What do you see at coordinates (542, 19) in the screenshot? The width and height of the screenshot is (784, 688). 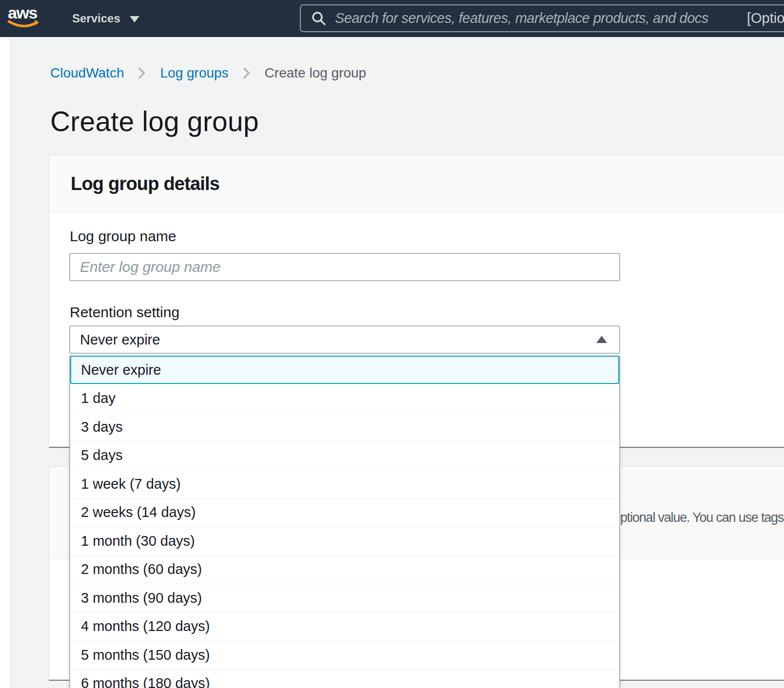 I see `search-bar: Search for services, features, marketpla…` at bounding box center [542, 19].